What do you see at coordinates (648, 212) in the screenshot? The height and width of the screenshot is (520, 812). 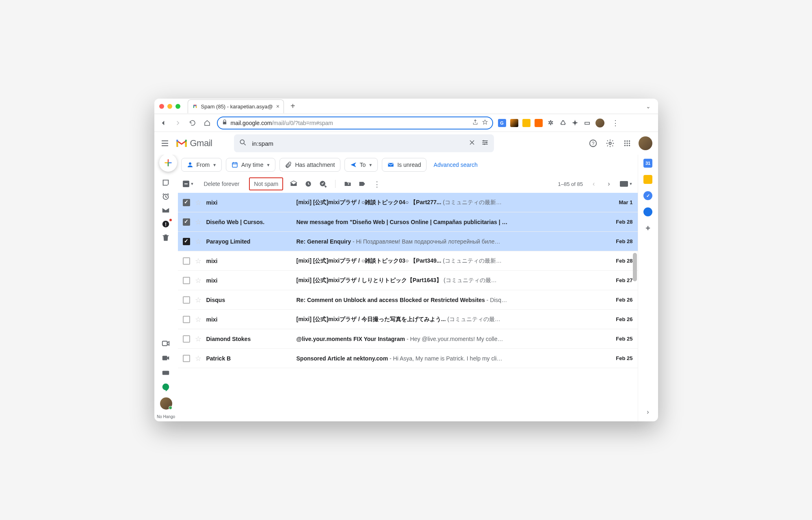 I see `contacts-addon-icon` at bounding box center [648, 212].